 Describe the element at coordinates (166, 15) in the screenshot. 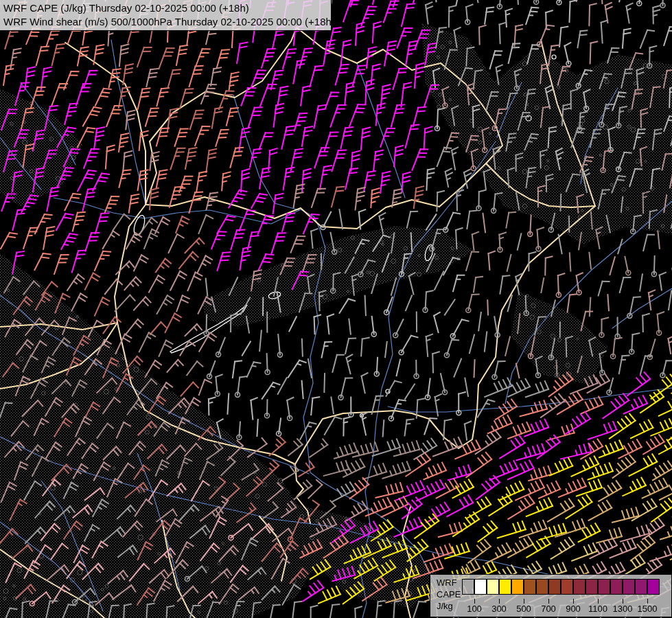

I see `map-title-box: WRF CAPE (J/kg) Thursday 02-10-2025 00:0…` at that location.